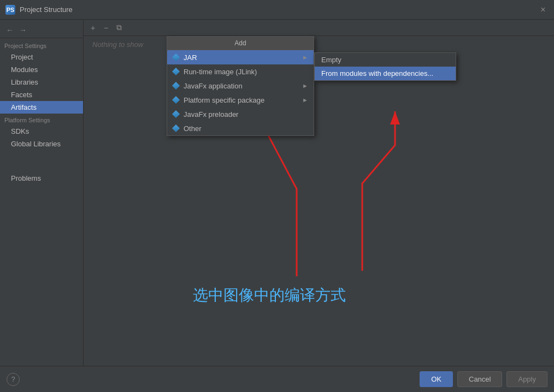 This screenshot has width=554, height=392. Describe the element at coordinates (176, 114) in the screenshot. I see `javafx-preloader-icon` at that location.